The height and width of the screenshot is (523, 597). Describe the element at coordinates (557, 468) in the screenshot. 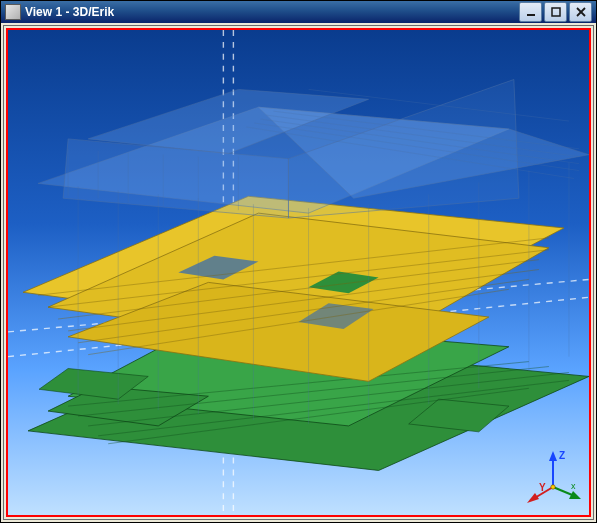

I see `axis-z: Z` at that location.